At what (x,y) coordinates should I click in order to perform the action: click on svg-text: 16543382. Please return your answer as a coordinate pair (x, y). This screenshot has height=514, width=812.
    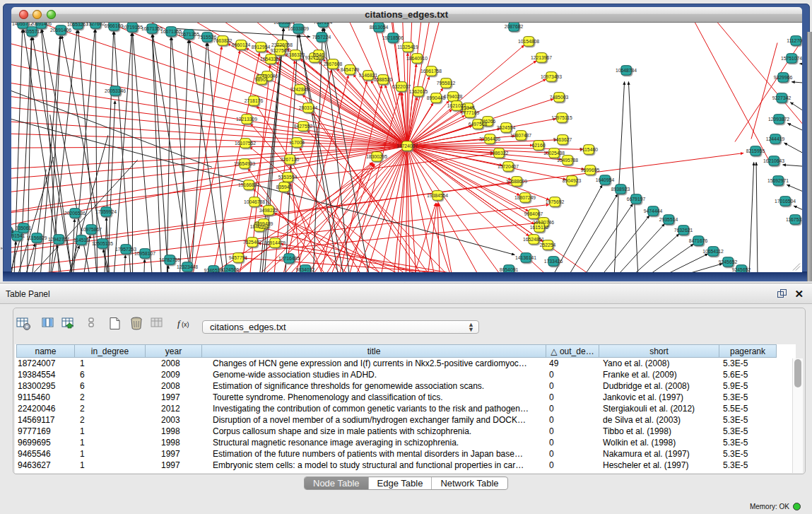
    Looking at the image, I should click on (271, 58).